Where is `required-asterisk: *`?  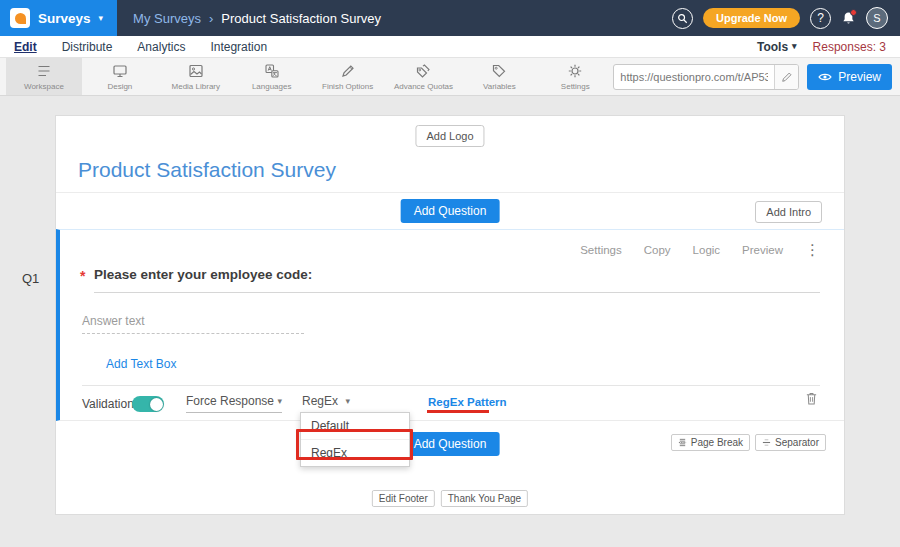 required-asterisk: * is located at coordinates (82, 276).